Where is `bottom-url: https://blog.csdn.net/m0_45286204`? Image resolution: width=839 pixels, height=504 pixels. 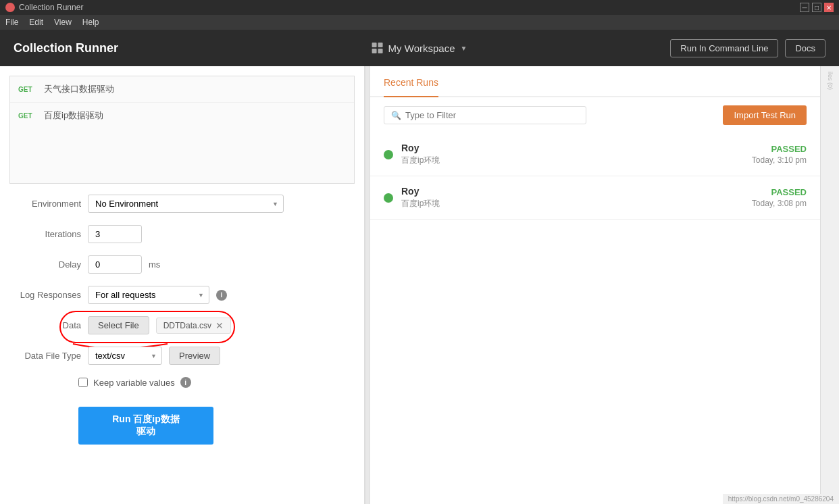 bottom-url: https://blog.csdn.net/m0_45286204 is located at coordinates (781, 499).